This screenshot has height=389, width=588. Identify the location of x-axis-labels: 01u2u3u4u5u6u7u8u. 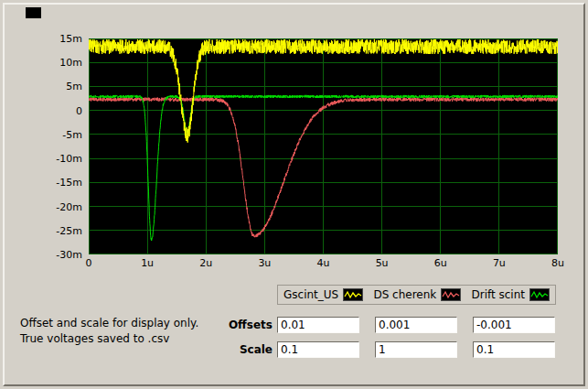
(324, 264).